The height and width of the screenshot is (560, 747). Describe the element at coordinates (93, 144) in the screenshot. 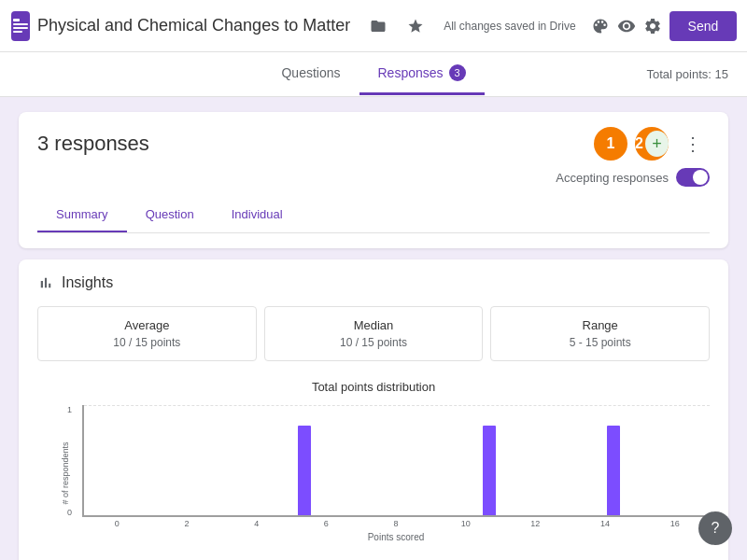

I see `response-count: 3 responses` at that location.